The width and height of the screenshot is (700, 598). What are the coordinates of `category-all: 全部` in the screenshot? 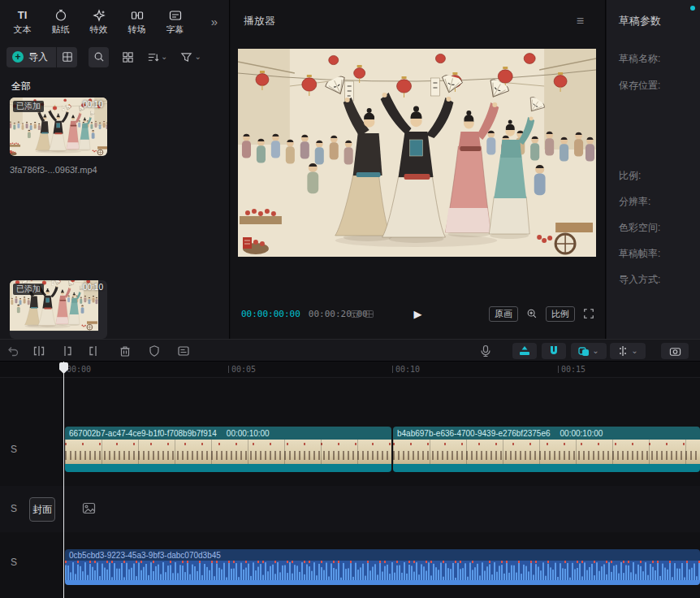 It's located at (21, 86).